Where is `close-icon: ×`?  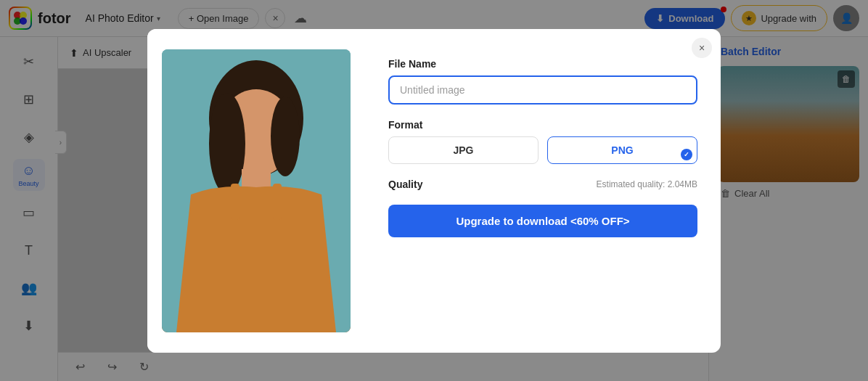
close-icon: × is located at coordinates (702, 48).